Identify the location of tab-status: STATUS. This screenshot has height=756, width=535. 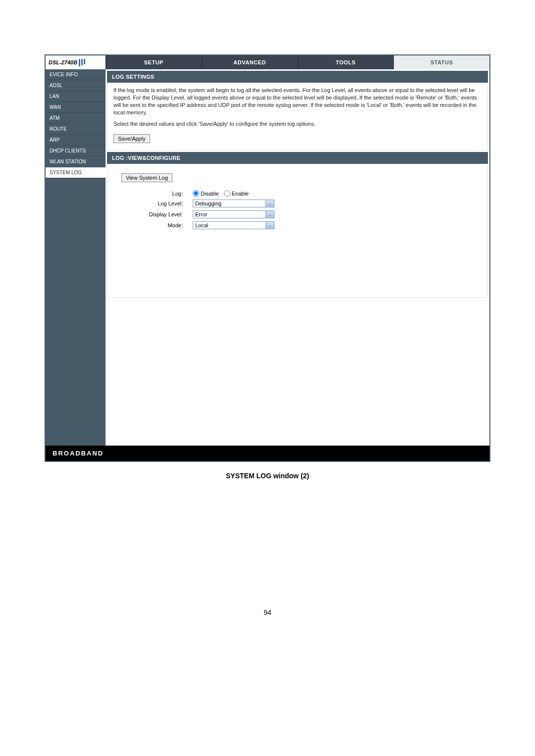
(441, 62).